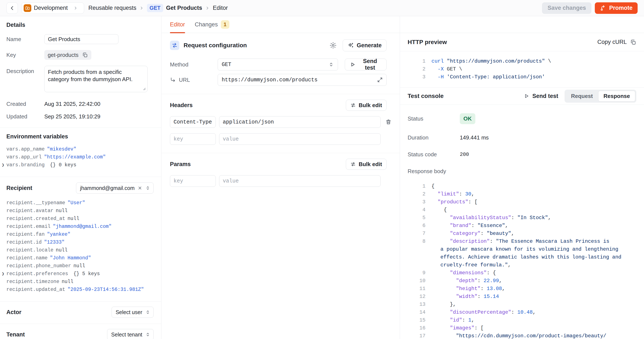 Image resolution: width=644 pixels, height=339 pixels. Describe the element at coordinates (567, 8) in the screenshot. I see `save-changes-button: Save changes` at that location.